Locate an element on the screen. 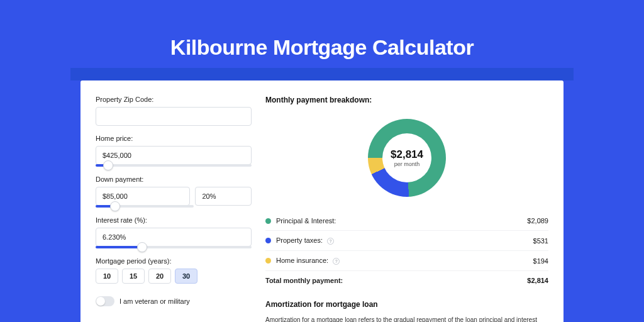  legend-label: Principal & Interest: is located at coordinates (401, 221).